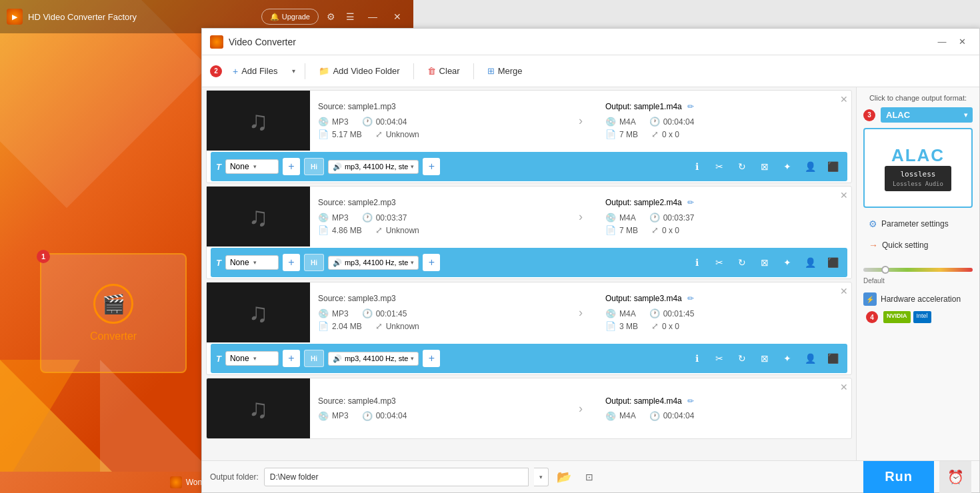 The height and width of the screenshot is (493, 980). I want to click on rotate-icon-2: ↻, so click(742, 262).